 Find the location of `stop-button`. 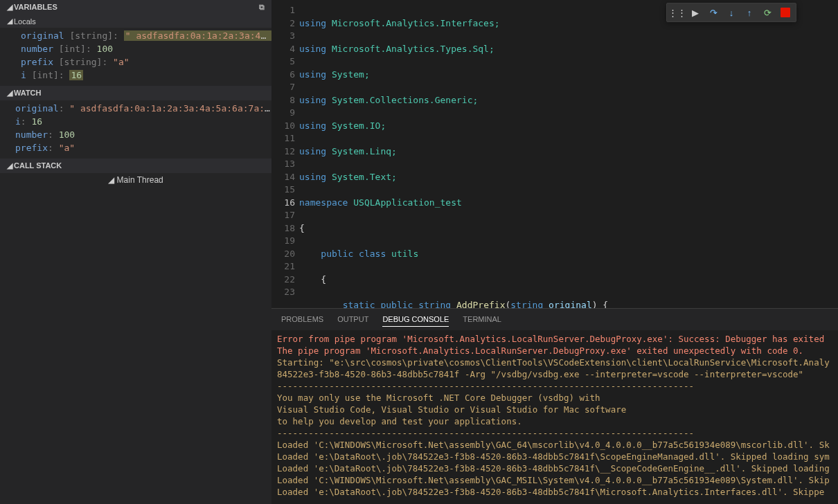

stop-button is located at coordinates (785, 12).